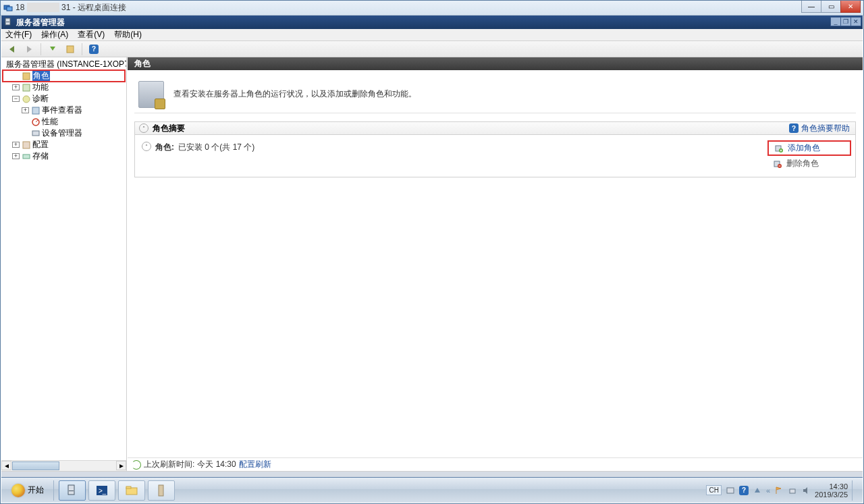  What do you see at coordinates (132, 491) in the screenshot?
I see `task-explorer` at bounding box center [132, 491].